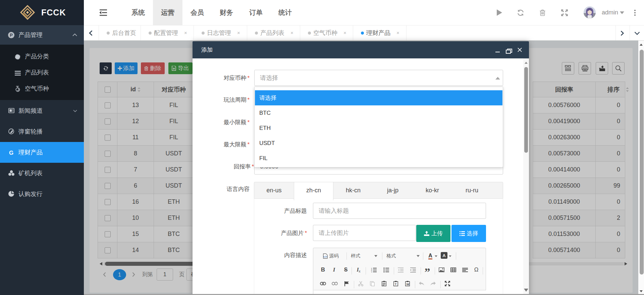  I want to click on svg-text: T, so click(396, 284).